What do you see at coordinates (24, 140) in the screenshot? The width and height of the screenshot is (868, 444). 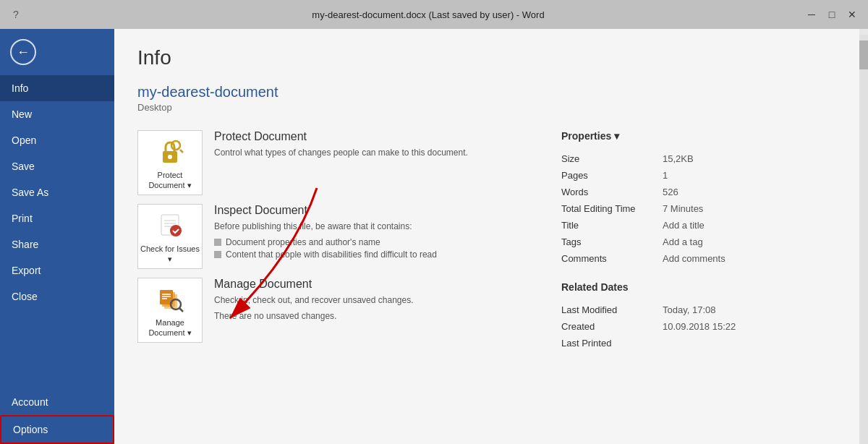 I see `sidebar-label-open: Open` at bounding box center [24, 140].